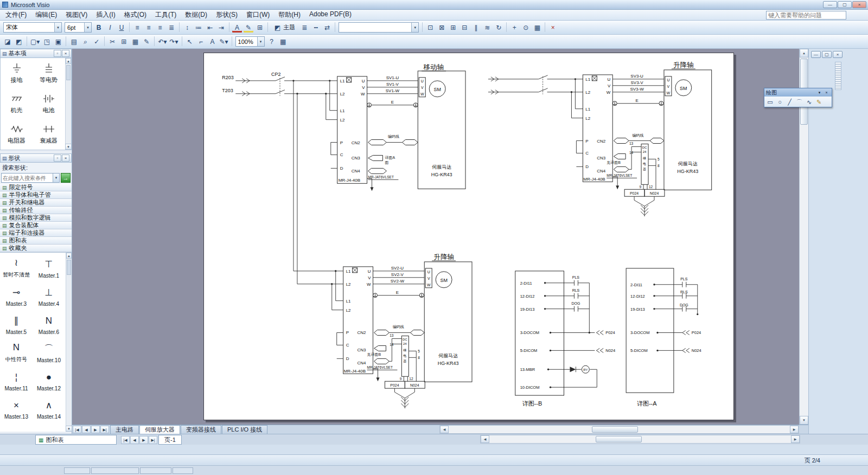  I want to click on master-unclear: ≀ 暂时不清楚, so click(16, 267).